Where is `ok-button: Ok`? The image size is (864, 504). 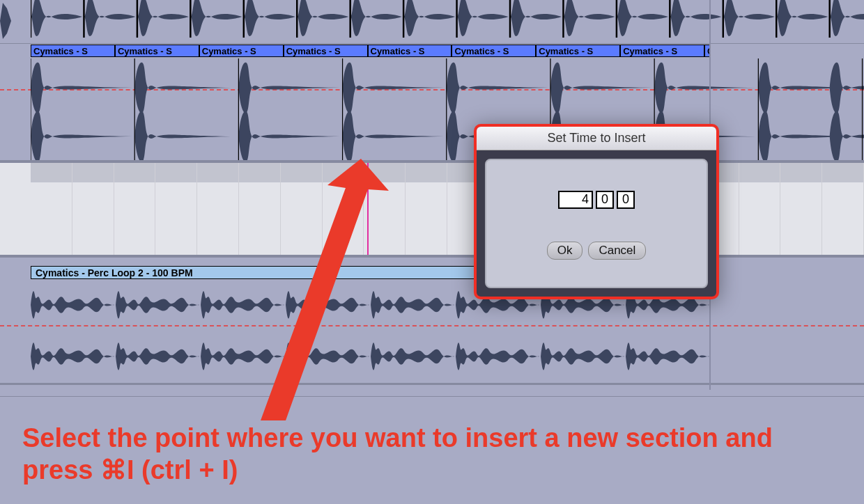
ok-button: Ok is located at coordinates (565, 251).